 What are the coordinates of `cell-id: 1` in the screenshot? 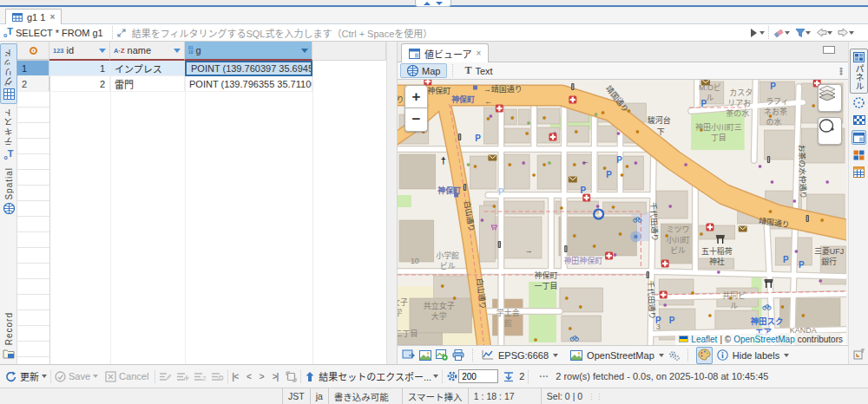 It's located at (80, 68).